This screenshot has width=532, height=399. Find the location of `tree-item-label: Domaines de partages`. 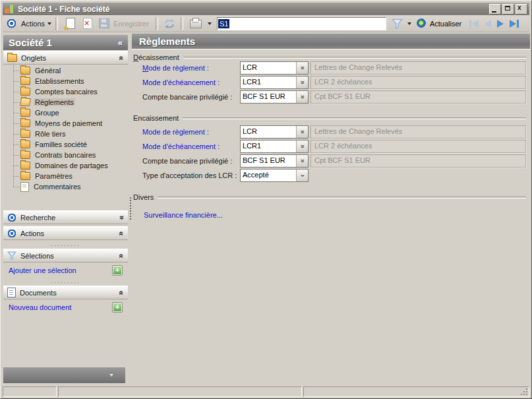

tree-item-label: Domaines de partages is located at coordinates (71, 166).